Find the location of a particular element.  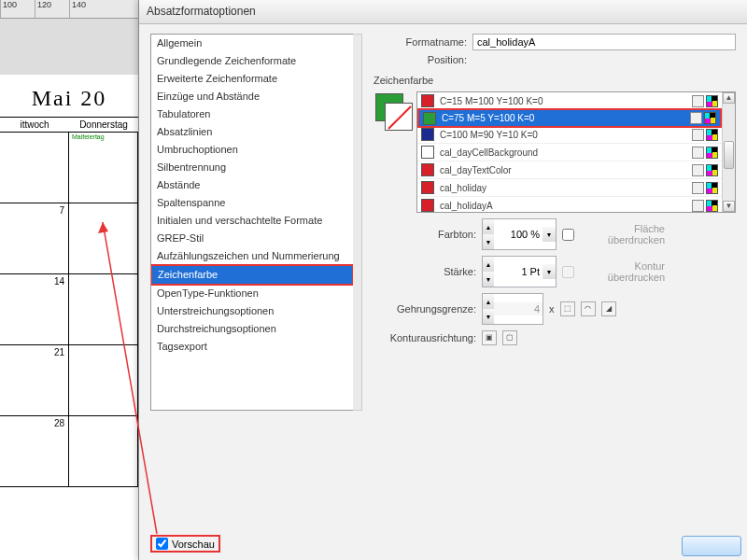

category-item: Einzüge und Abstände is located at coordinates (252, 97).